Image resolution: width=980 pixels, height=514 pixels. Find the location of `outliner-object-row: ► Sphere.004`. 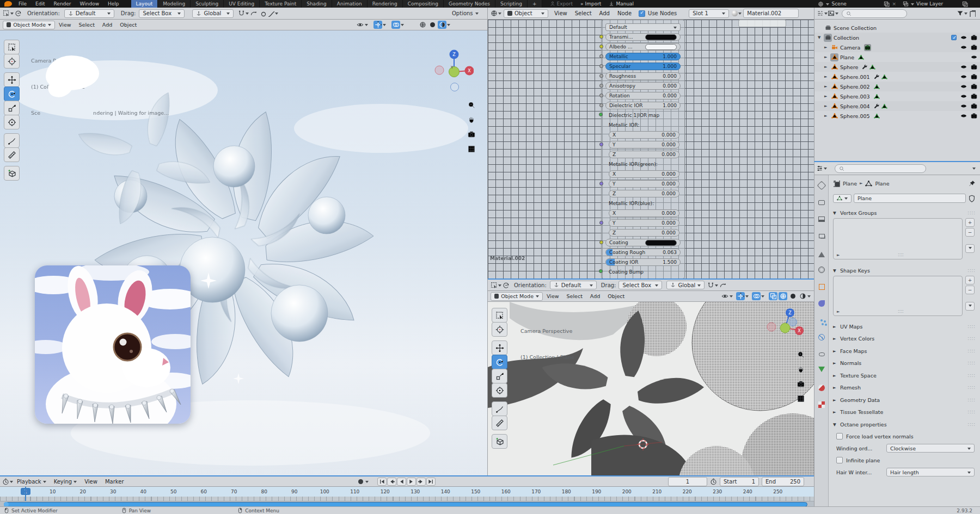

outliner-object-row: ► Sphere.004 is located at coordinates (897, 106).